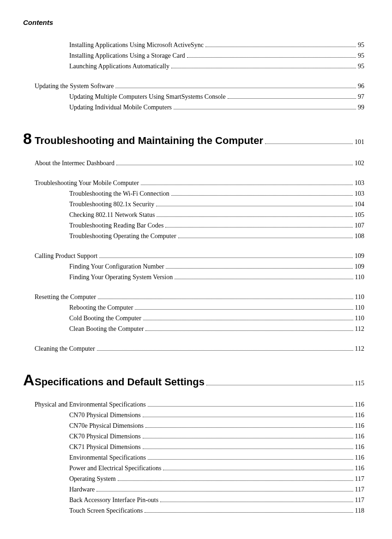 Image resolution: width=392 pixels, height=539 pixels. What do you see at coordinates (123, 236) in the screenshot?
I see `toc-entry-text: Troubleshooting Operating the Computer` at bounding box center [123, 236].